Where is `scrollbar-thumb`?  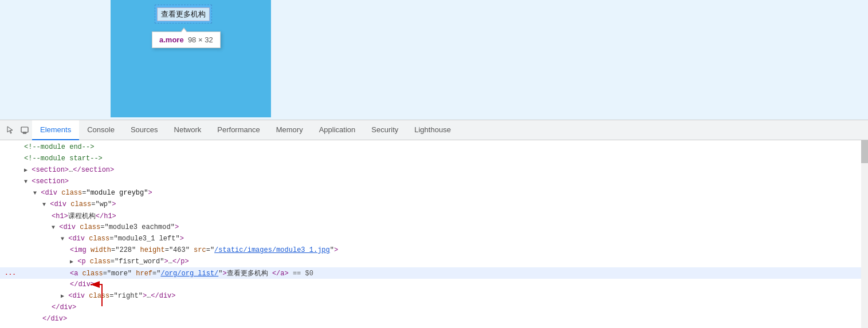 scrollbar-thumb is located at coordinates (865, 152).